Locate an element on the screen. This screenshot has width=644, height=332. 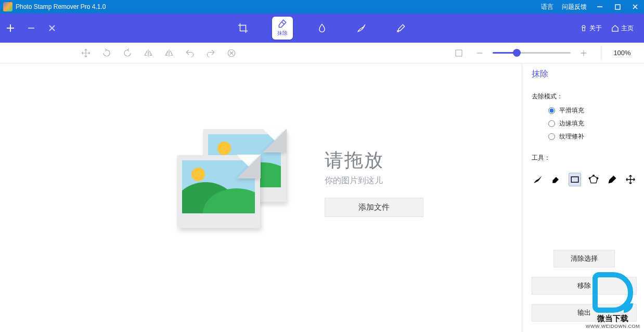
mode-smooth-radio: 平滑填充 is located at coordinates (593, 110).